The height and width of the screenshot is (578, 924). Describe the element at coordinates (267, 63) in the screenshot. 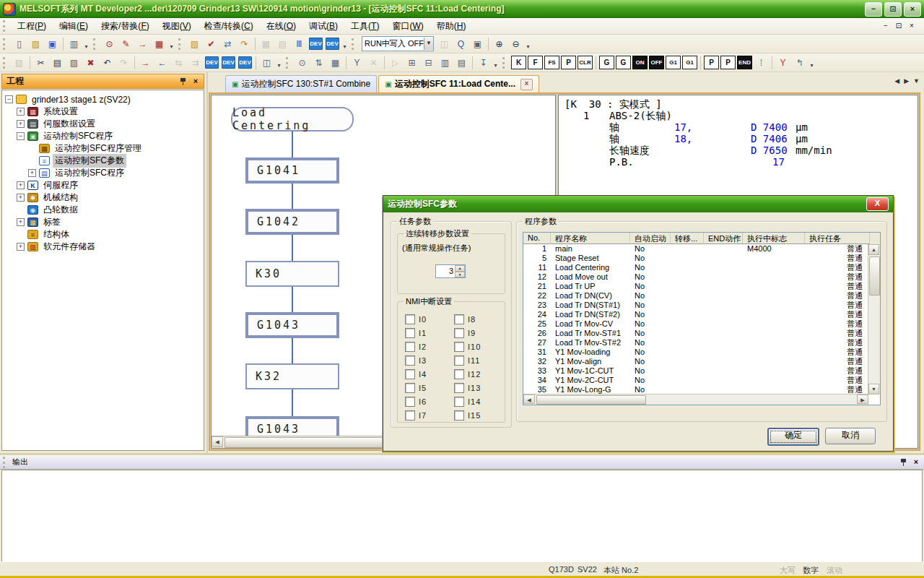

I see `monitor-icon: ◫` at that location.